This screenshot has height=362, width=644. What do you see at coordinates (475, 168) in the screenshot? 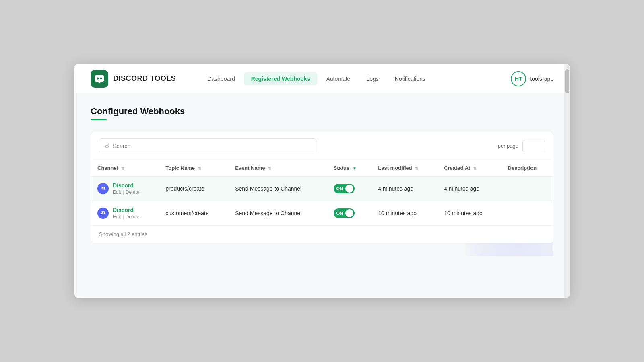
I see `sort-icon-created-at: ⇅` at bounding box center [475, 168].